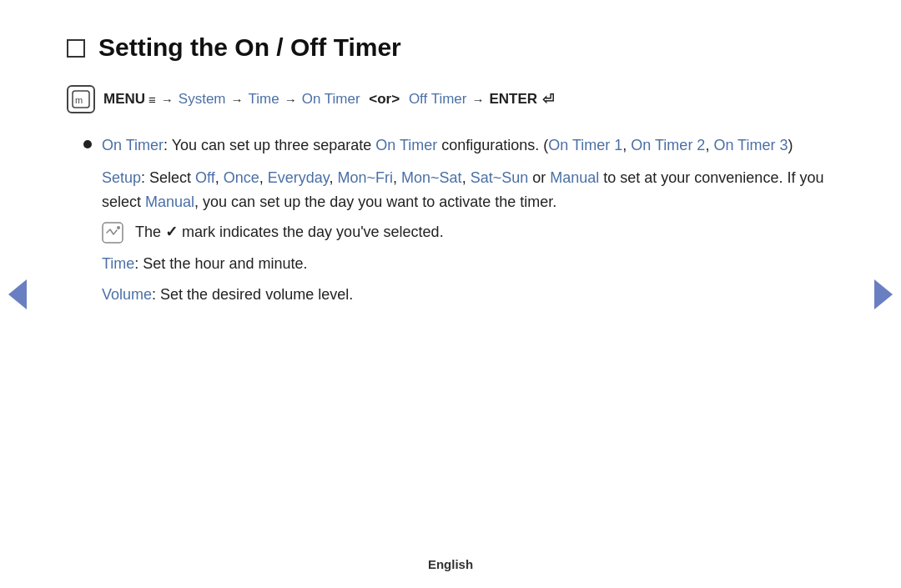 Image resolution: width=901 pixels, height=588 pixels. I want to click on menu-label: MENU, so click(124, 99).